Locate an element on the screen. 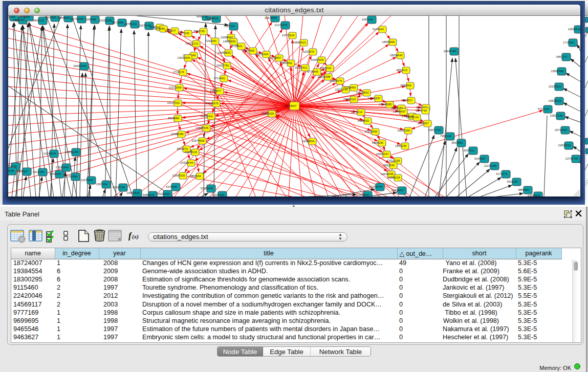 The image size is (588, 372). svg-text: 2577105 is located at coordinates (184, 33).